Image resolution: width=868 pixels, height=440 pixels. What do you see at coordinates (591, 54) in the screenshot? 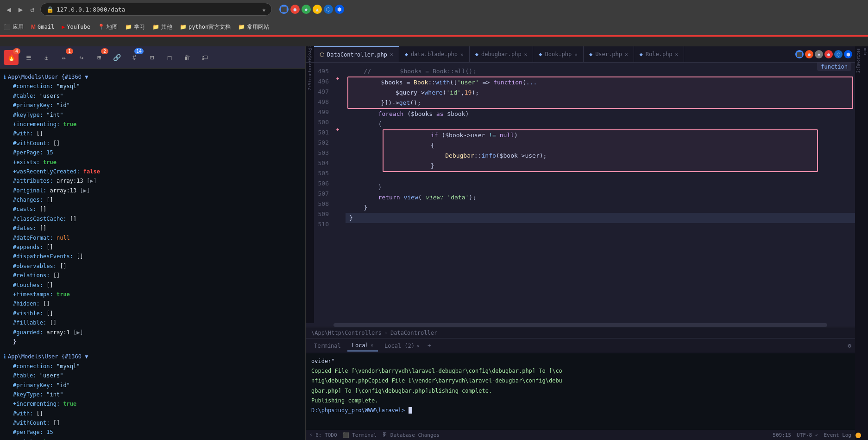
I see `tab-icon-user: ◆` at bounding box center [591, 54].